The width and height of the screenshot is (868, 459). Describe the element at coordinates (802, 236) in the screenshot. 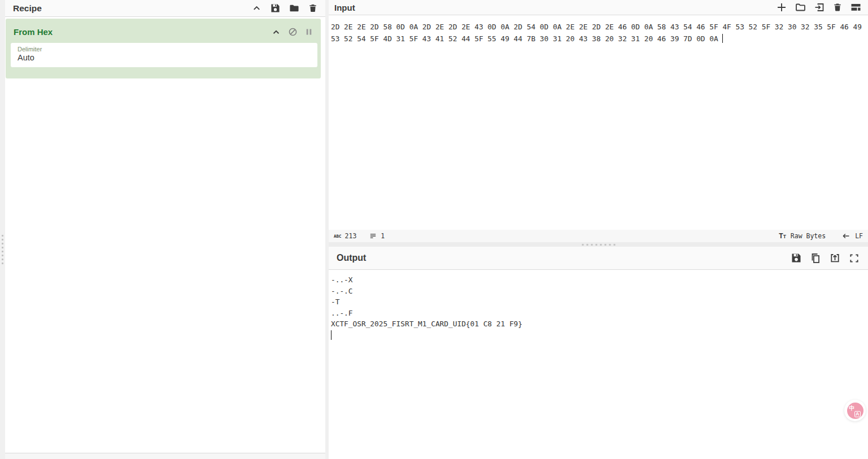

I see `encoding-toggle: TT Raw Bytes` at that location.